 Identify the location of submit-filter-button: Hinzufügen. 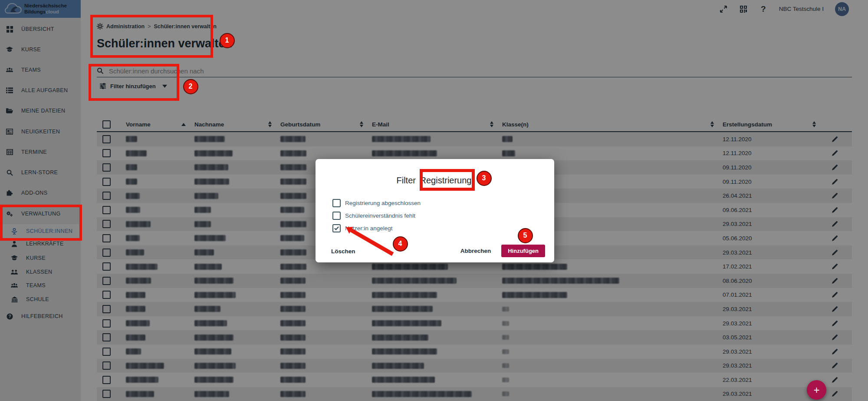
(523, 251).